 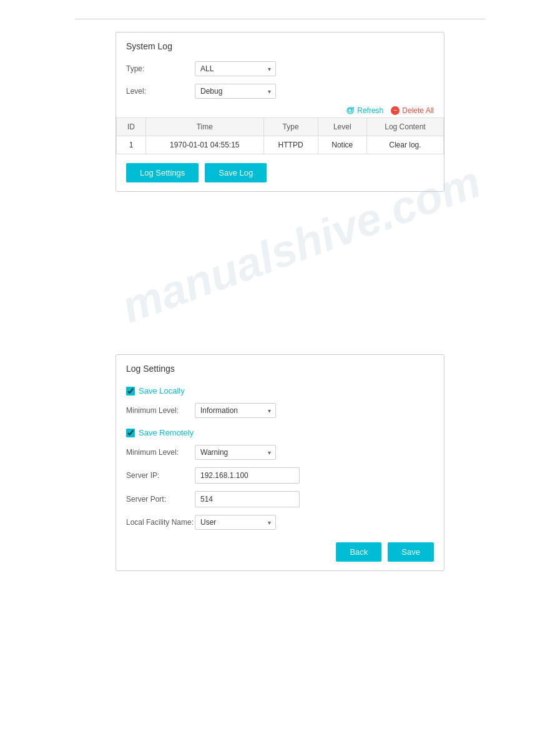 I want to click on local-facility-select: User Kernel Mail Daemon, so click(x=235, y=522).